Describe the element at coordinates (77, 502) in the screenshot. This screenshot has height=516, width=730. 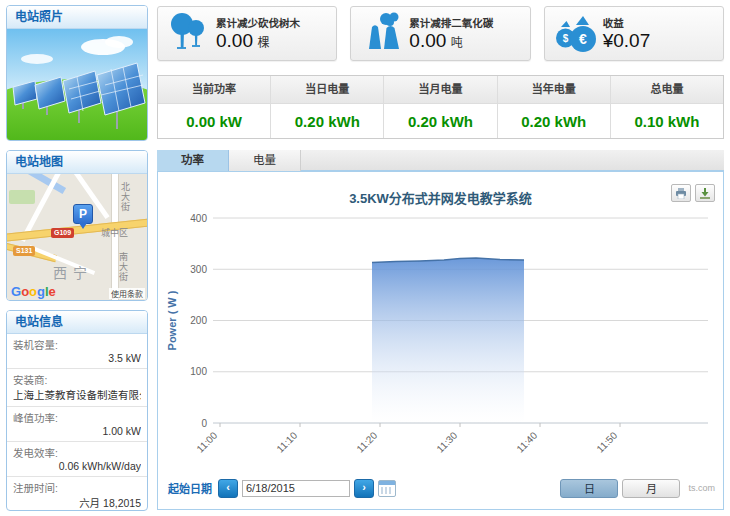
I see `info-value: 六月 18,2015` at that location.